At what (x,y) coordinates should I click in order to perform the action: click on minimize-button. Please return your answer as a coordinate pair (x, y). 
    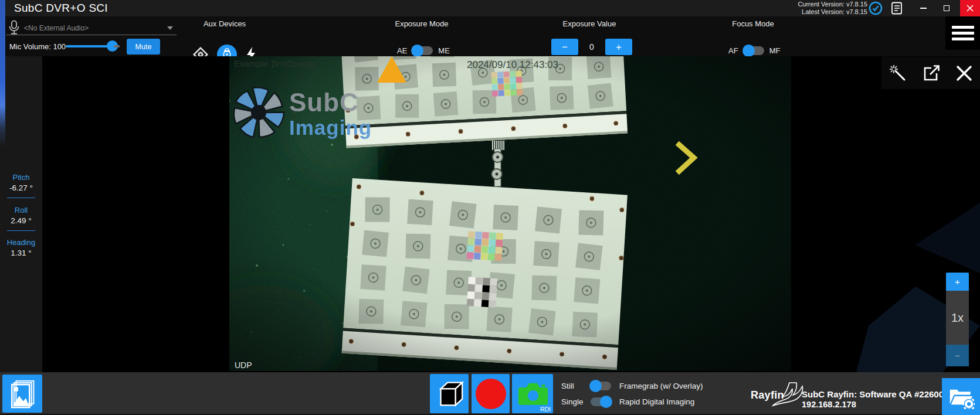
    Looking at the image, I should click on (923, 8).